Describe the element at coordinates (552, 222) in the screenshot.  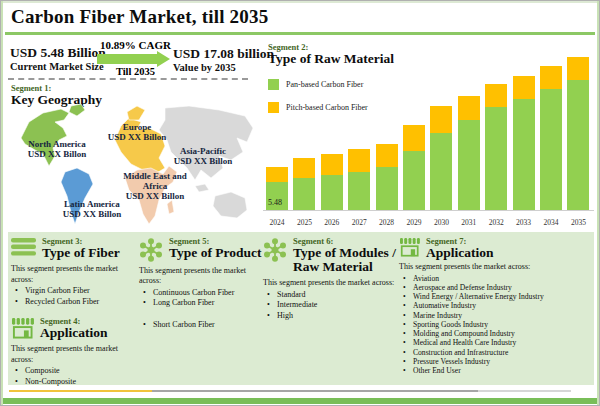
I see `x-axis-label: 2034` at that location.